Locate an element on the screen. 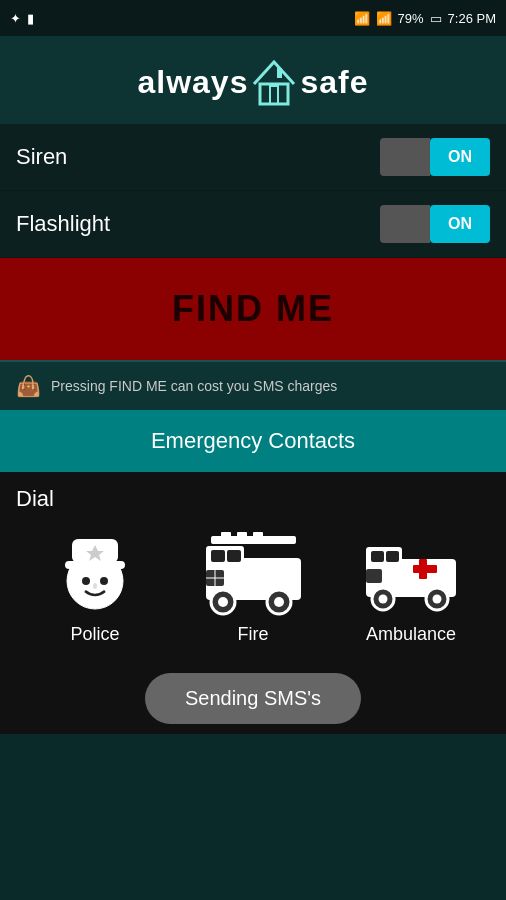 Image resolution: width=506 pixels, height=900 pixels. fire-label: Fire is located at coordinates (254, 634).